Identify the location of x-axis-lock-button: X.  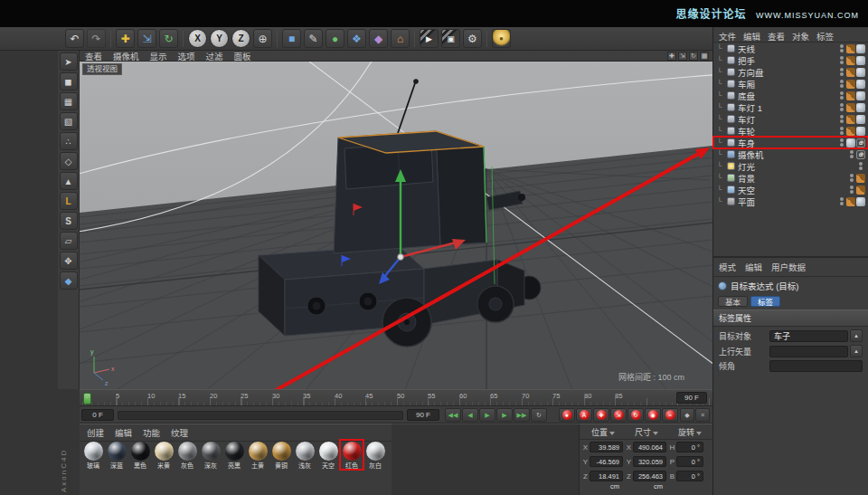
(197, 38).